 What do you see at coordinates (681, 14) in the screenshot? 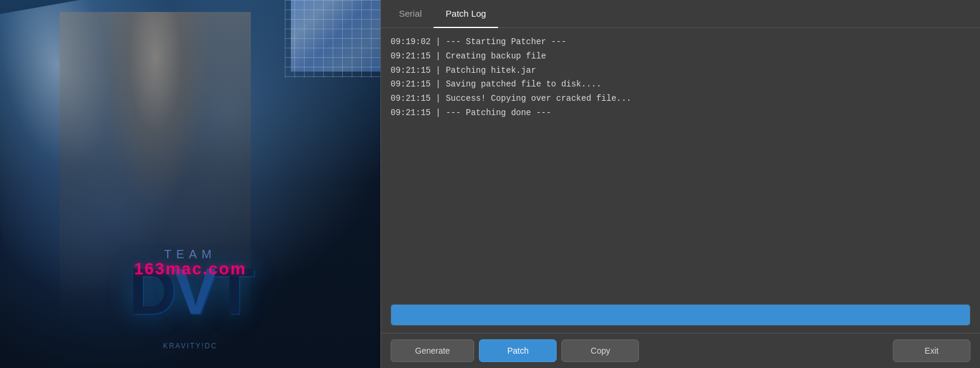
I see `tab-bar: Serial Patch Log` at bounding box center [681, 14].